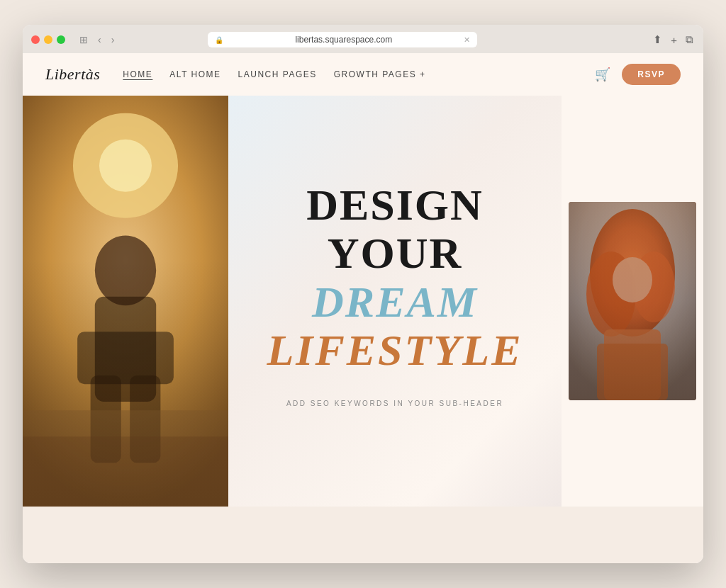 This screenshot has height=588, width=726. I want to click on hero-image-right-placeholder, so click(632, 301).